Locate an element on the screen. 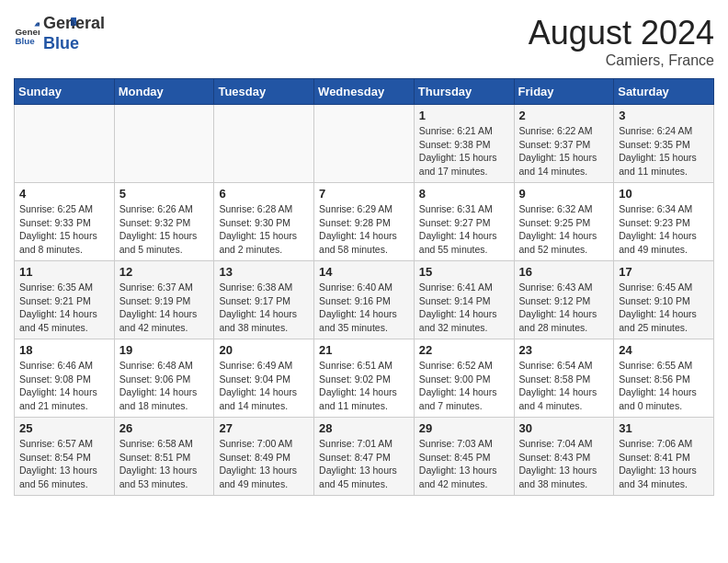 This screenshot has width=728, height=563. calendar-cell: 9Sunrise: 6:32 AM Sunset: 9:25 PM Daylig… is located at coordinates (564, 223).